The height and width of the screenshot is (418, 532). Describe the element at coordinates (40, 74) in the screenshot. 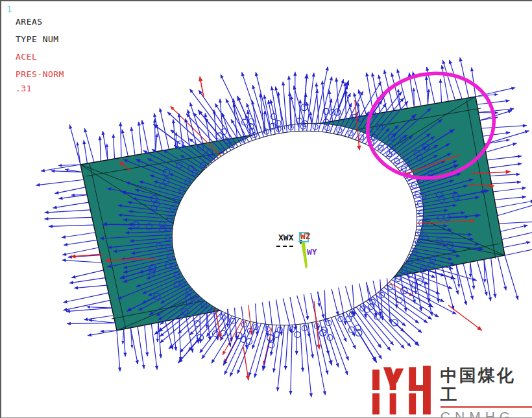

I see `legend-pres-norm: PRES-NORM` at that location.